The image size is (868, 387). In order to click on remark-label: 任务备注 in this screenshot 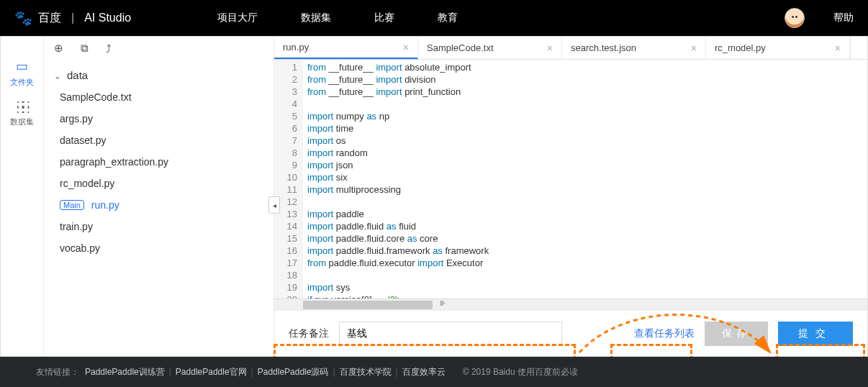, I will do `click(309, 334)`.